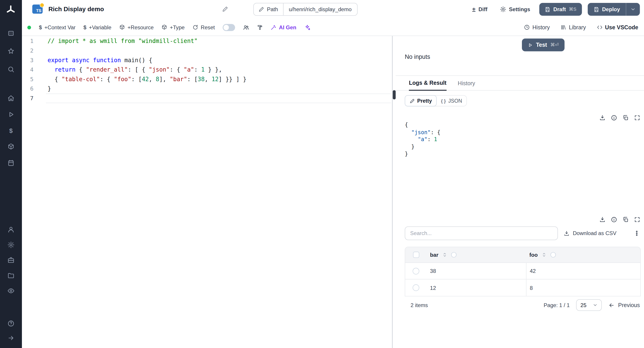 The image size is (644, 348). What do you see at coordinates (11, 245) in the screenshot?
I see `settings-gear-icon` at bounding box center [11, 245].